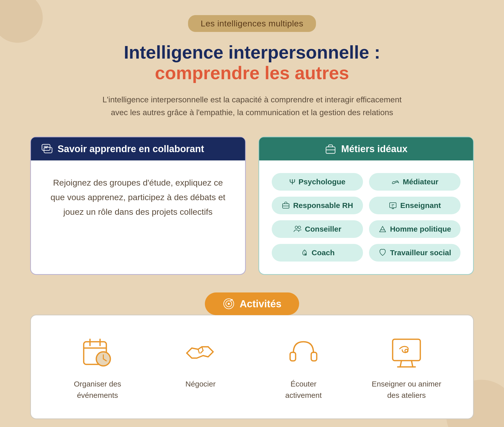  Describe the element at coordinates (322, 182) in the screenshot. I see `job-label-psychologue: Psychologue` at that location.